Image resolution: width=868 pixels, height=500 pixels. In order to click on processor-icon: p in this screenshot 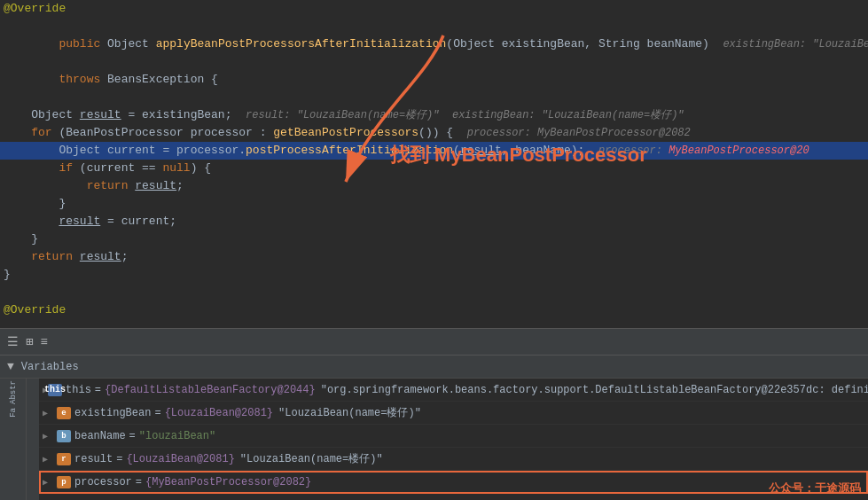, I will do `click(64, 482)`.